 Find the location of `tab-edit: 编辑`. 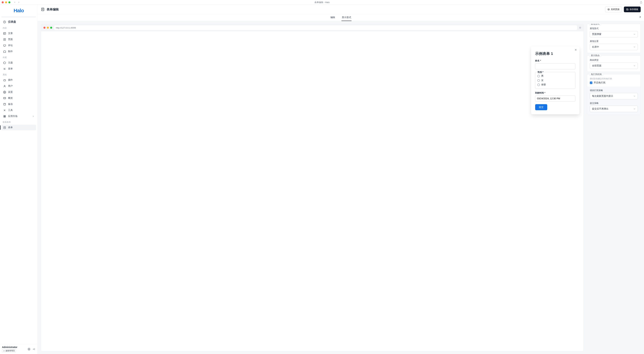

tab-edit: 编辑 is located at coordinates (333, 19).